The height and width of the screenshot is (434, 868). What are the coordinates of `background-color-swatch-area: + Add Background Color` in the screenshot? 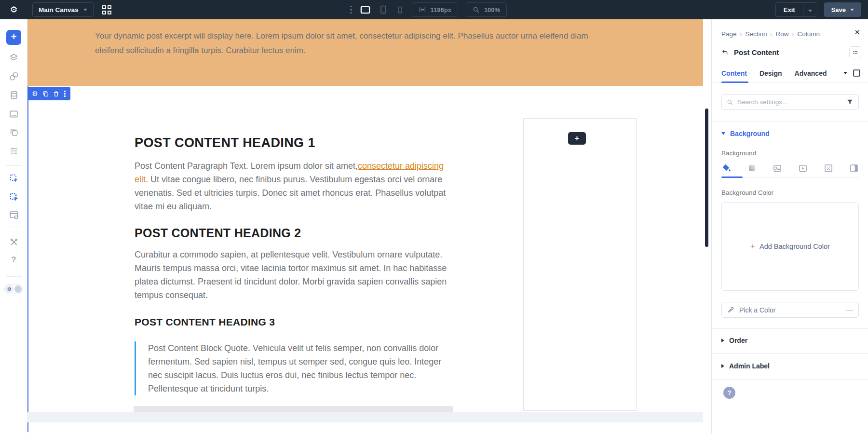 It's located at (790, 246).